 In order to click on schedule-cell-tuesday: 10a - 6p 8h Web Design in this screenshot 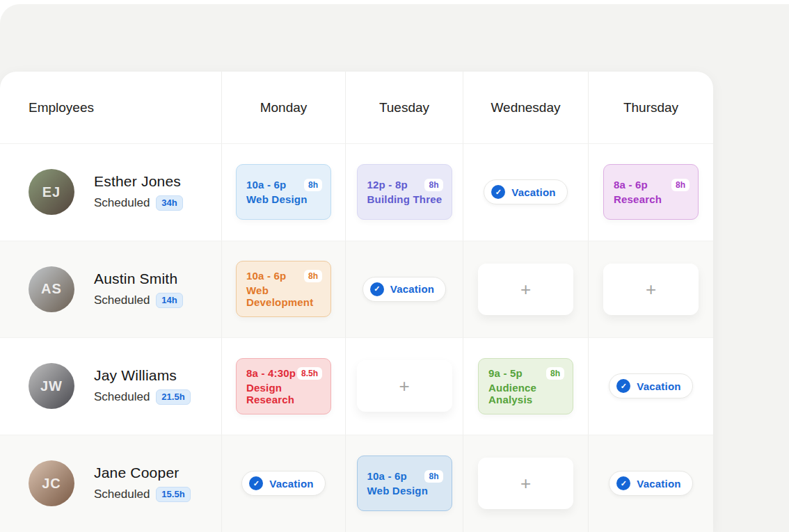, I will do `click(405, 484)`.